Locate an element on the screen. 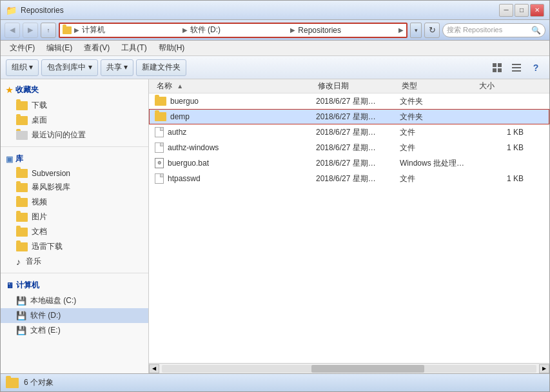 The width and height of the screenshot is (550, 392). search-placeholder: 搜索 Repositories is located at coordinates (487, 30).